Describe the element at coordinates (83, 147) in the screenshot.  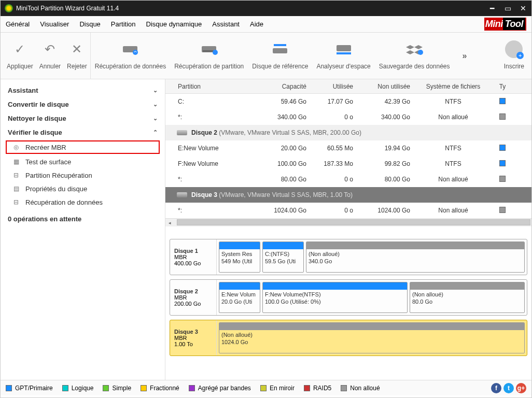
I see `sidebar-item-rebuild-mbr: ◎ Recréer MBR` at that location.